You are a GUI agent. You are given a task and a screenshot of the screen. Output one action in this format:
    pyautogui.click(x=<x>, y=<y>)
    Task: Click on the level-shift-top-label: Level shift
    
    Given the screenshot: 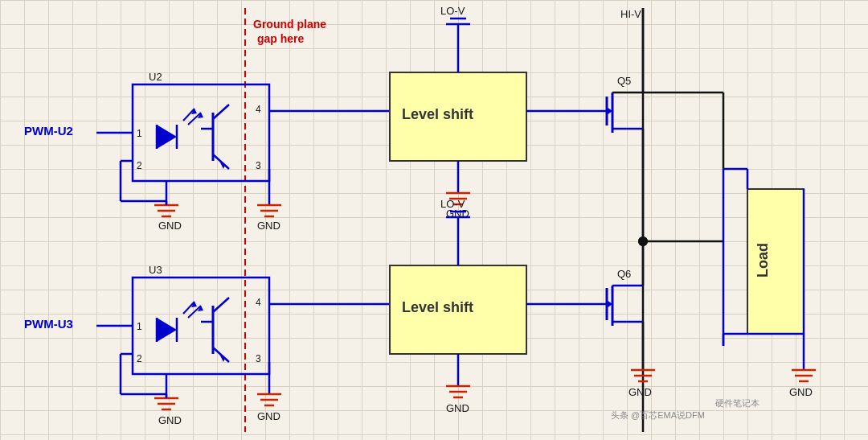 What is the action you would take?
    pyautogui.click(x=437, y=114)
    